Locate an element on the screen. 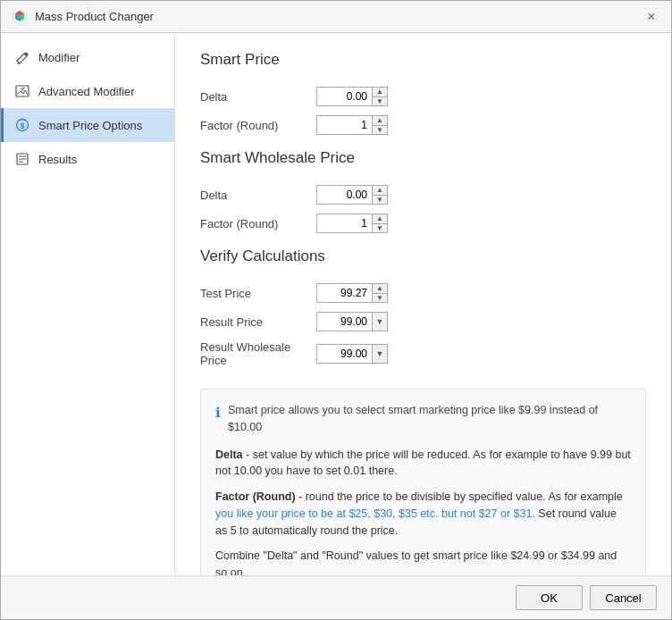 This screenshot has width=672, height=620. test-price-spinners: ▲ ▼ is located at coordinates (380, 293).